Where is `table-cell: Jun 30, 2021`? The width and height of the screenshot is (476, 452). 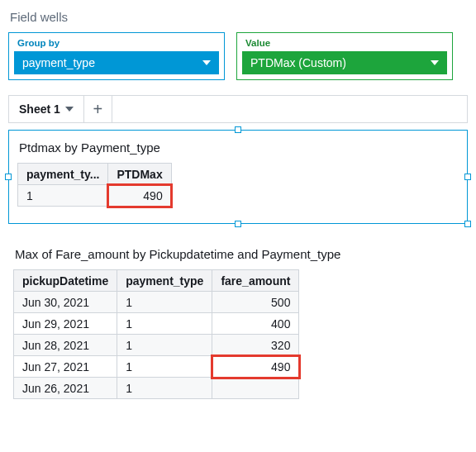 table-cell: Jun 30, 2021 is located at coordinates (66, 302).